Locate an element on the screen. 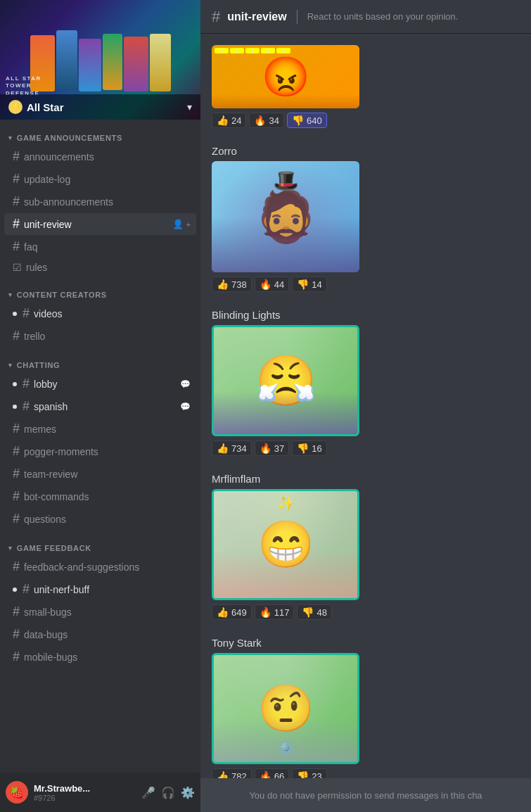 The height and width of the screenshot is (812, 531). reaction-thumbsdown: 👎 48 is located at coordinates (314, 612).